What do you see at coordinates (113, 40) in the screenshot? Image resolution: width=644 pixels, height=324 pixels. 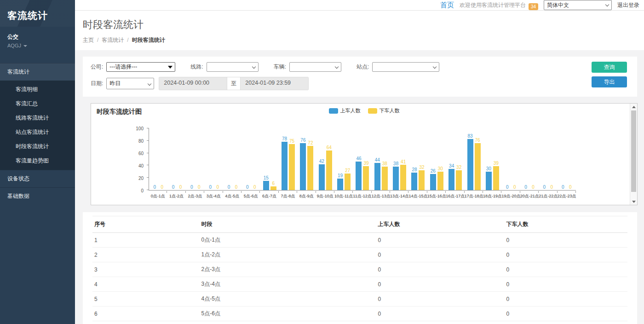 I see `breadcrumb-parent: 客流统计` at bounding box center [113, 40].